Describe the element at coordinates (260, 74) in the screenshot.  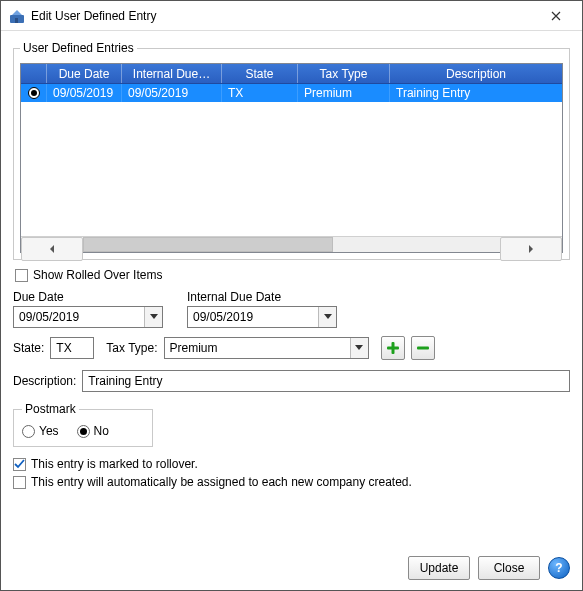
I see `col-state: State` at that location.